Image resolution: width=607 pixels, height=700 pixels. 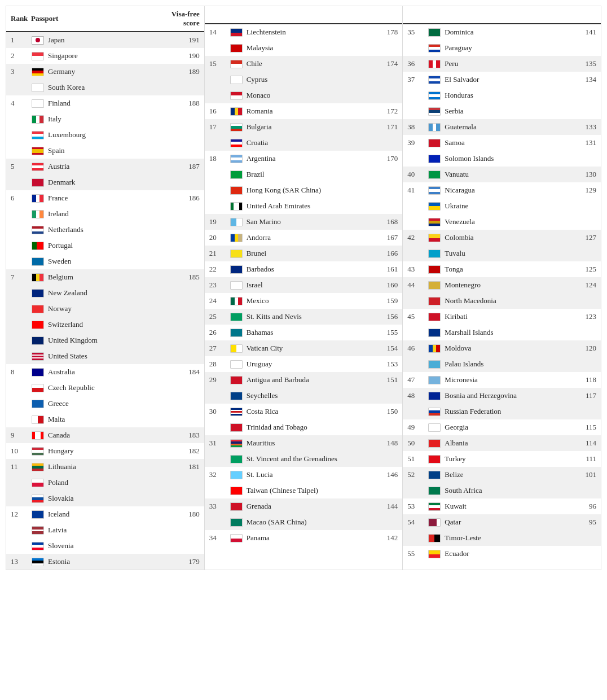 I want to click on visa-score: 166, so click(x=385, y=253).